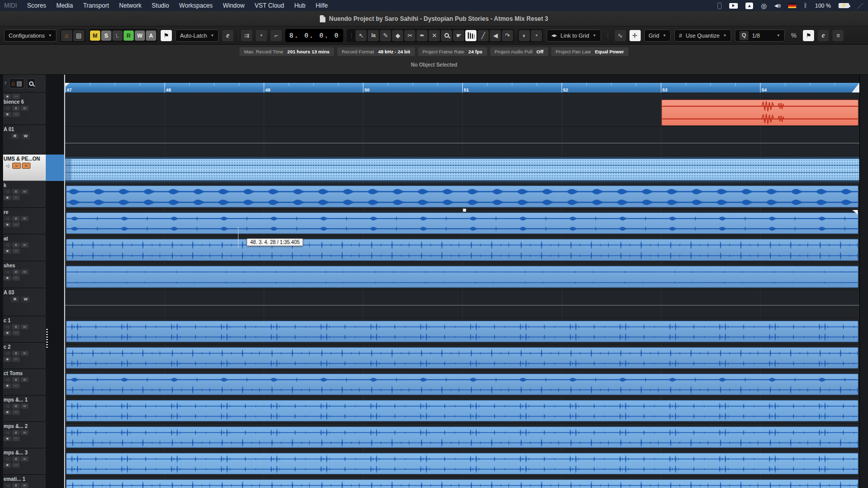 The height and width of the screenshot is (488, 868). Describe the element at coordinates (351, 36) in the screenshot. I see `tools-grip-icon: ⋮` at that location.